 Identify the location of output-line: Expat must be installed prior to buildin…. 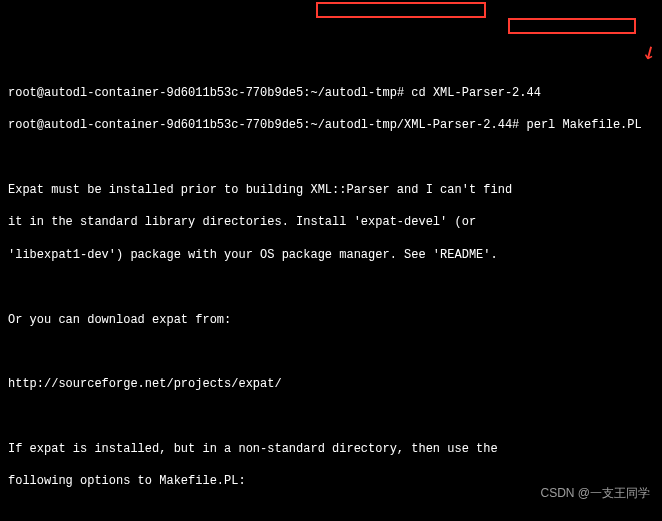
(331, 190).